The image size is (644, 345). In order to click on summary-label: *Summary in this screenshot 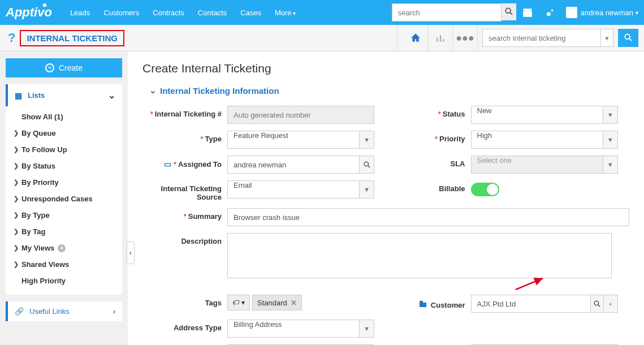, I will do `click(185, 217)`.